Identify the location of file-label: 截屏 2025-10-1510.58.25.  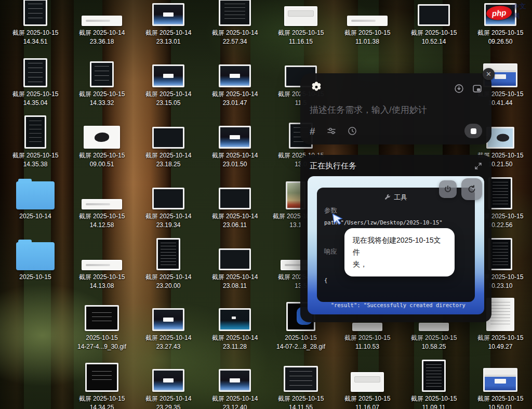
(434, 342).